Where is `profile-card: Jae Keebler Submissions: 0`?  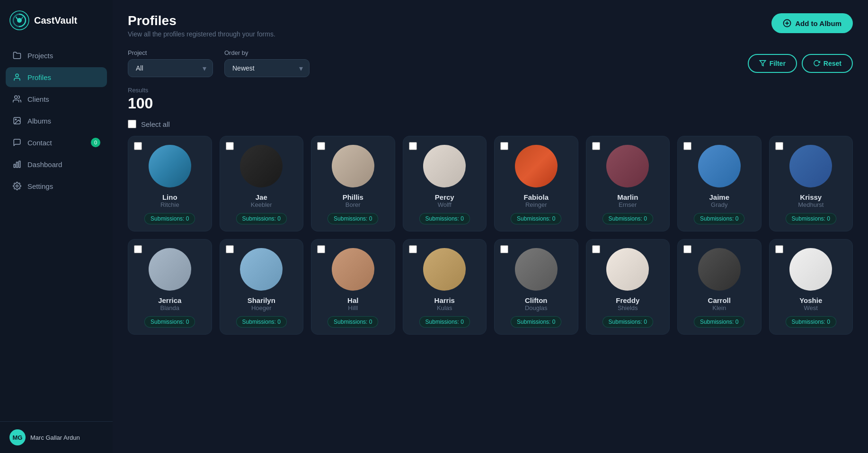 profile-card: Jae Keebler Submissions: 0 is located at coordinates (262, 184).